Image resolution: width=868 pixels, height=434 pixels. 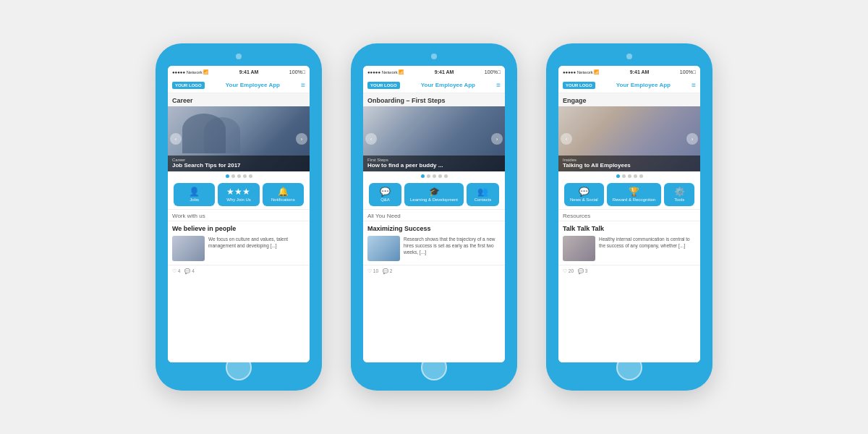 What do you see at coordinates (679, 195) in the screenshot?
I see `action-button-2: ⚙️ Tools` at bounding box center [679, 195].